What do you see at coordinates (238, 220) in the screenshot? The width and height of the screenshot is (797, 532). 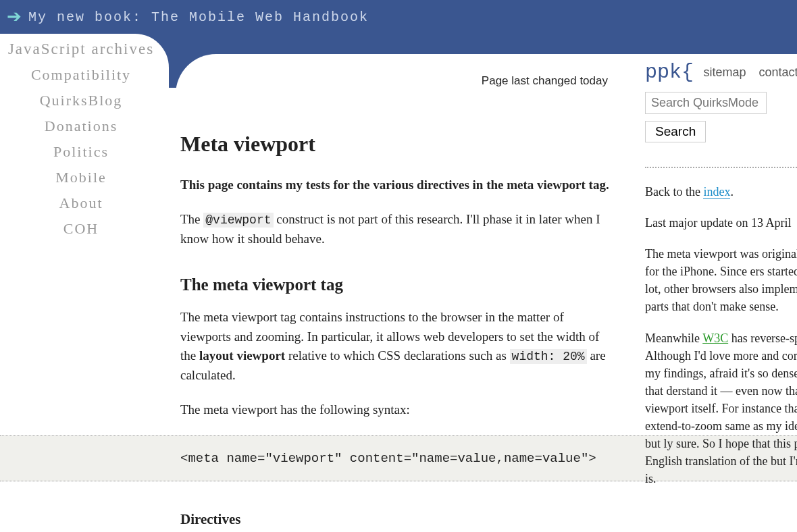 I see `code-at-viewport: @viewport` at bounding box center [238, 220].